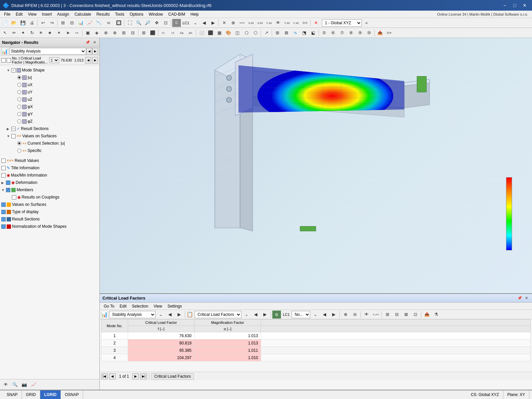 The image size is (532, 399). Describe the element at coordinates (32, 14) in the screenshot. I see `menu-view: View` at that location.